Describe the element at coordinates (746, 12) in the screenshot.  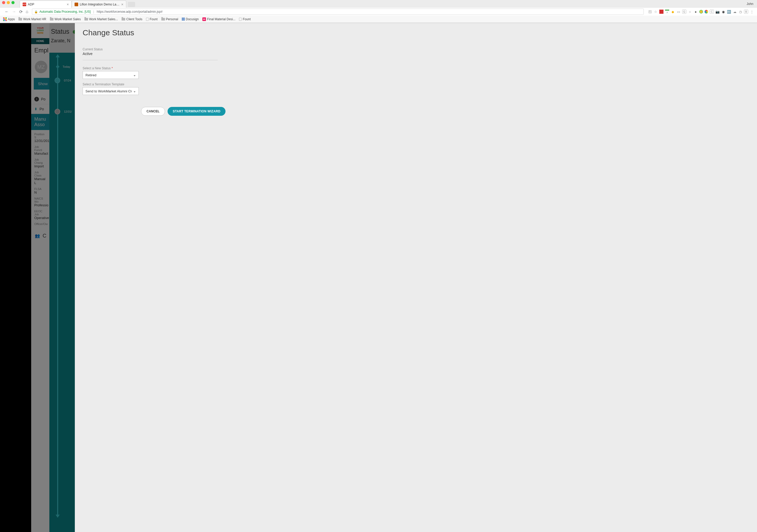
I see `extension-b-icon: B` at that location.